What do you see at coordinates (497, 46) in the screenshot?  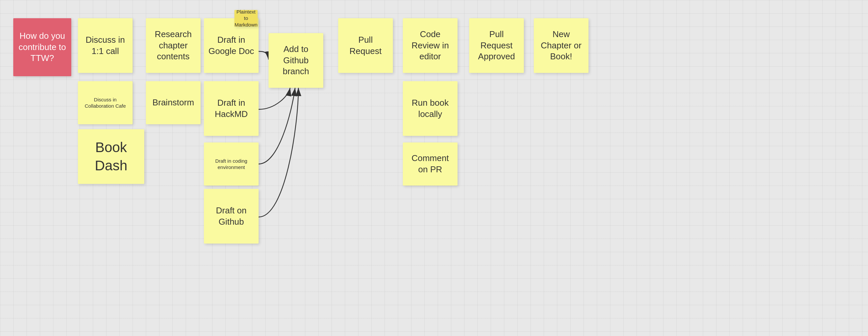 I see `pull-request-approved-label: Pull Request Approved` at bounding box center [497, 46].